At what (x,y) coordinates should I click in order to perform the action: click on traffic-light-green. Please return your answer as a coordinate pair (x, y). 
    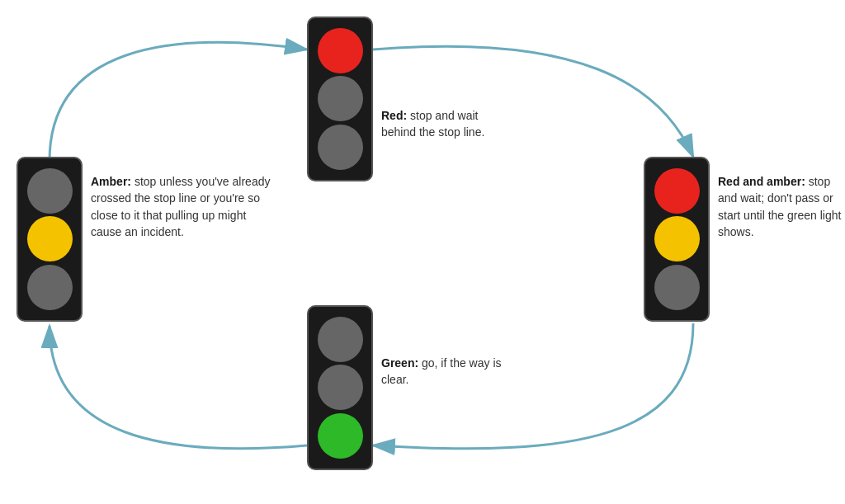
    Looking at the image, I should click on (340, 388).